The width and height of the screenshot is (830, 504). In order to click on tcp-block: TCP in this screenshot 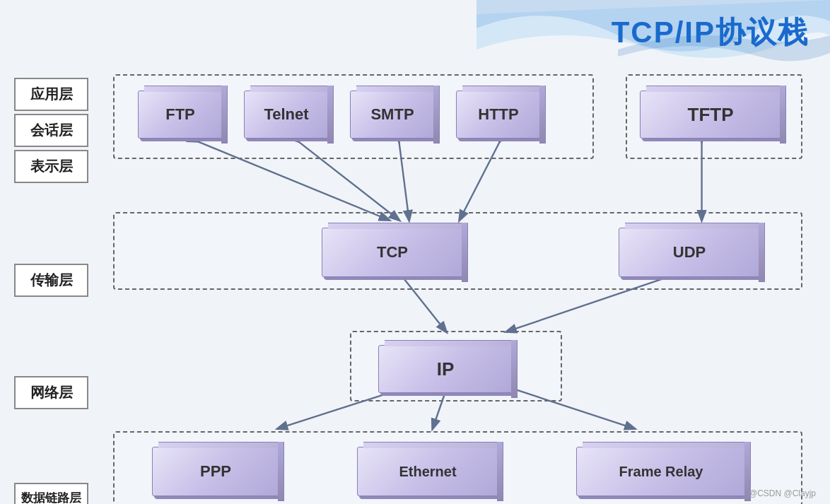, I will do `click(392, 252)`.